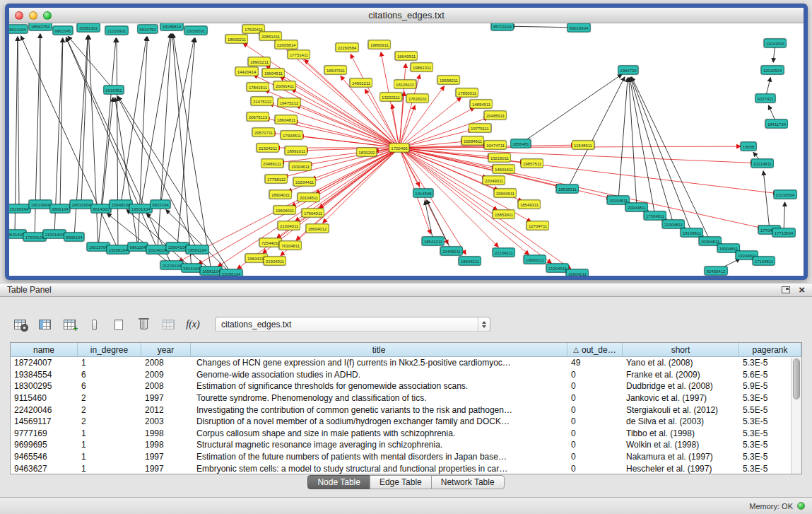 The image size is (812, 514). Describe the element at coordinates (82, 205) in the screenshot. I see `network-node: 20631904` at that location.